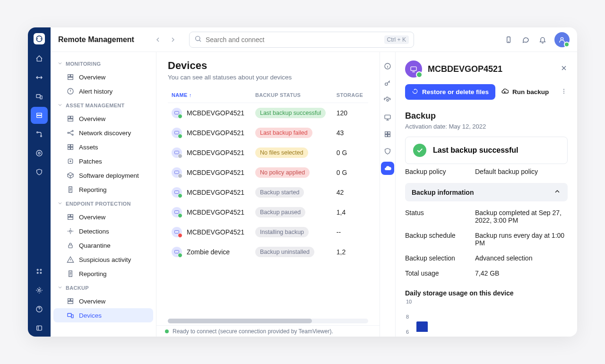  Describe the element at coordinates (293, 40) in the screenshot. I see `search-input` at that location.